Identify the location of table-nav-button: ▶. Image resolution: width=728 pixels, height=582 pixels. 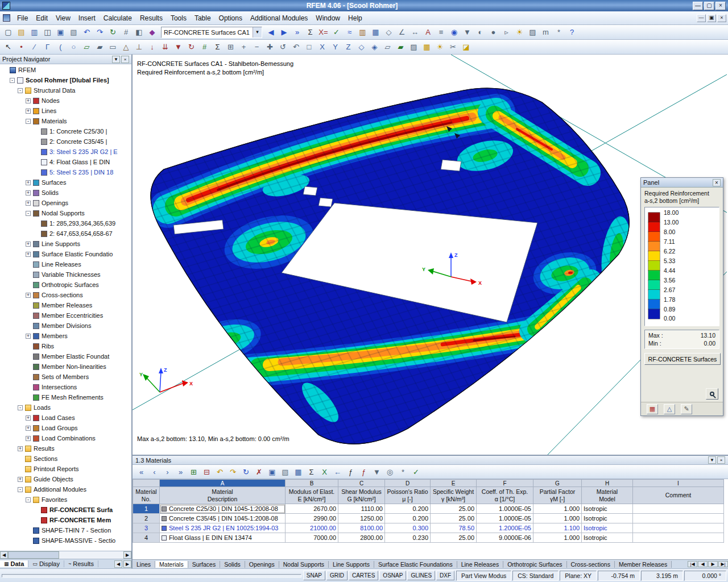
(713, 564).